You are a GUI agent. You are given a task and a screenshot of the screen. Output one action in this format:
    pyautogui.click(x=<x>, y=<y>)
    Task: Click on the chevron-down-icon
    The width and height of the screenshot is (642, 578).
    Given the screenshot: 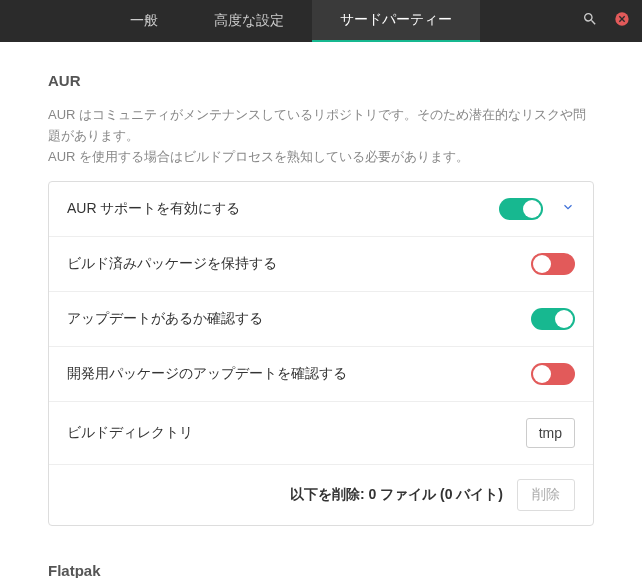 What is the action you would take?
    pyautogui.click(x=568, y=209)
    